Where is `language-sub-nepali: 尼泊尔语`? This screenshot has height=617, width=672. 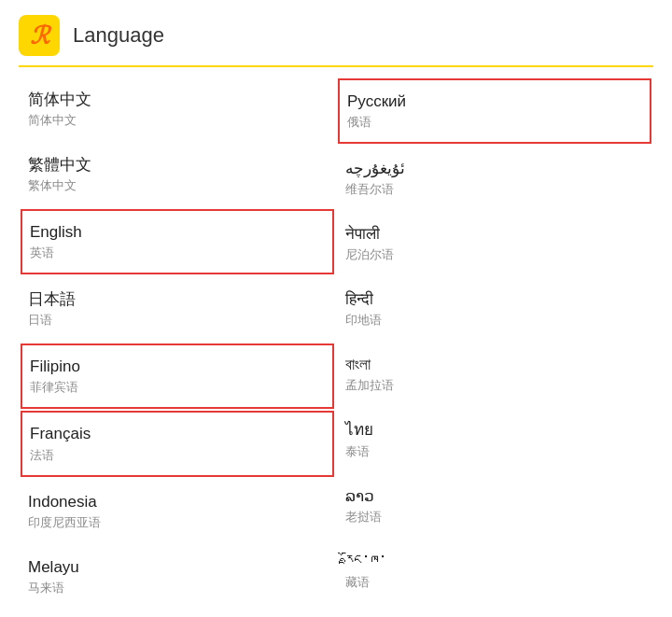
language-sub-nepali: 尼泊尔语 is located at coordinates (495, 255).